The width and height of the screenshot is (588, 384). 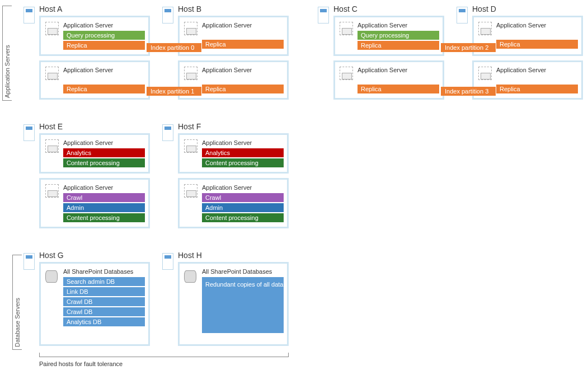 What do you see at coordinates (164, 355) in the screenshot?
I see `pair-bracket` at bounding box center [164, 355].